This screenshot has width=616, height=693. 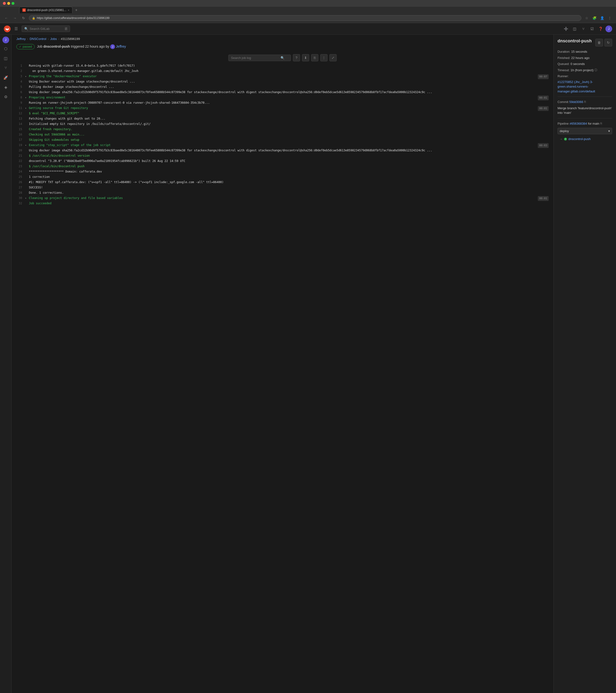 I want to click on log-search-input, so click(x=255, y=58).